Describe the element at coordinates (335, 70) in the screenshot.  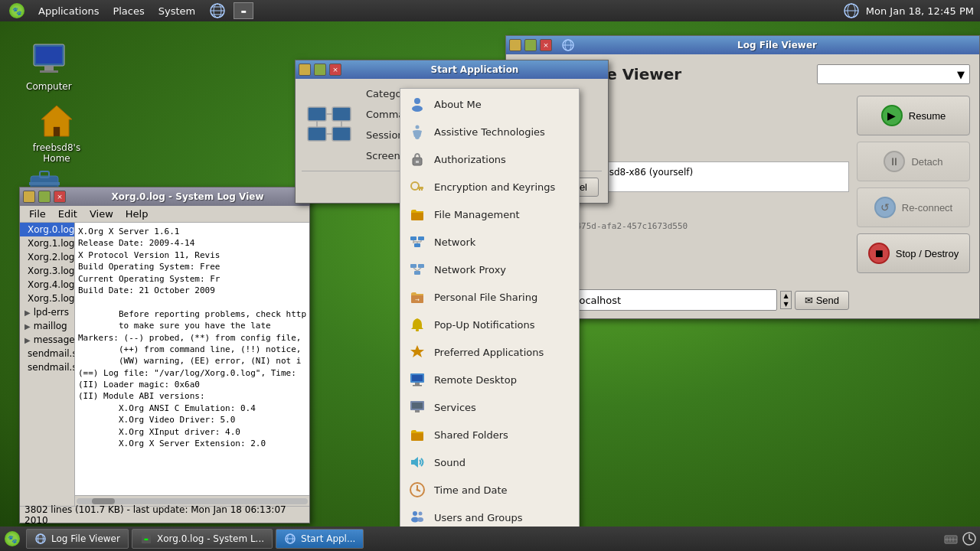
I see `start-app-close-btn: ×` at that location.